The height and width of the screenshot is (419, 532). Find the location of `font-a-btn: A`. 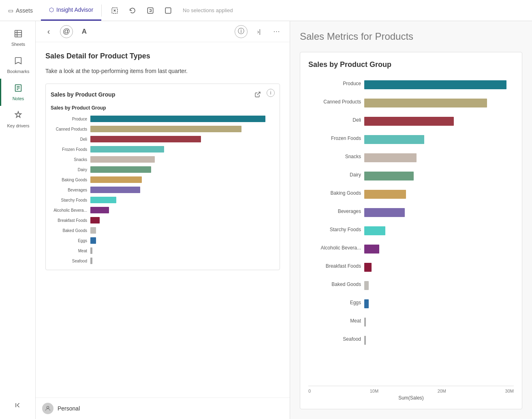

font-a-btn: A is located at coordinates (84, 32).